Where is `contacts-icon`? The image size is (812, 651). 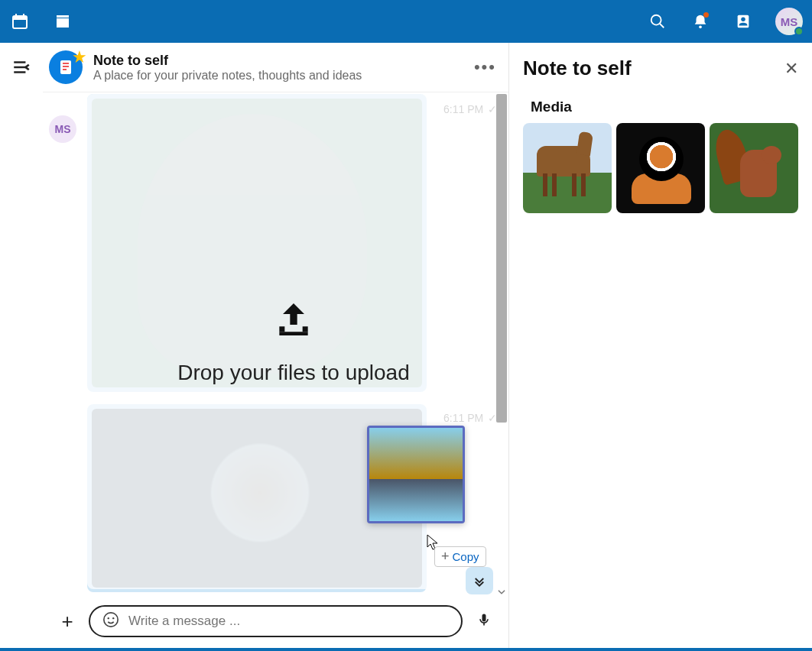
contacts-icon is located at coordinates (743, 21).